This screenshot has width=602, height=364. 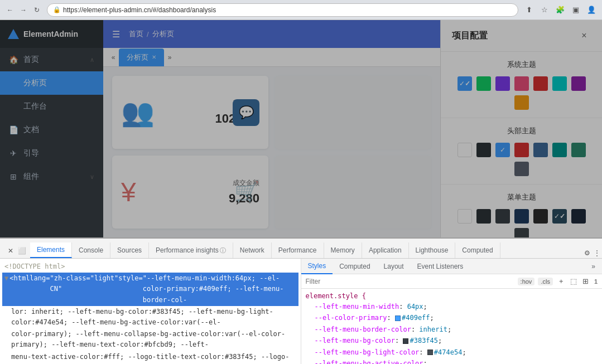 I want to click on sidebar-menu: 🏠 首页 ∧ 分析页 工作台 📄, so click(x=51, y=143).